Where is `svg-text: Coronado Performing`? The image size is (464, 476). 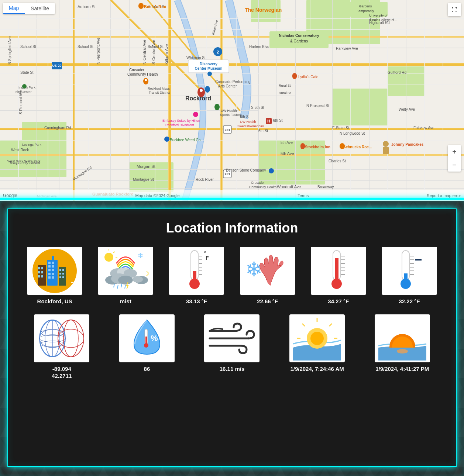 svg-text: Coronado Performing is located at coordinates (233, 82).